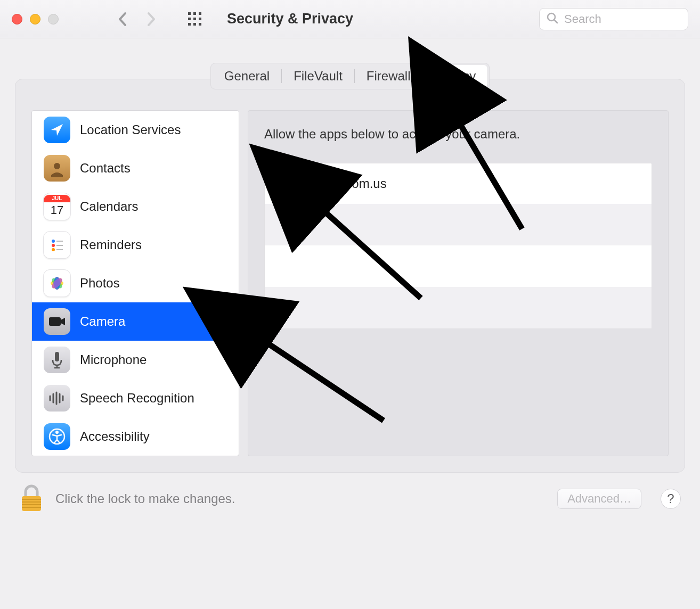 The image size is (700, 609). I want to click on tab-filevault: FileVault, so click(318, 76).